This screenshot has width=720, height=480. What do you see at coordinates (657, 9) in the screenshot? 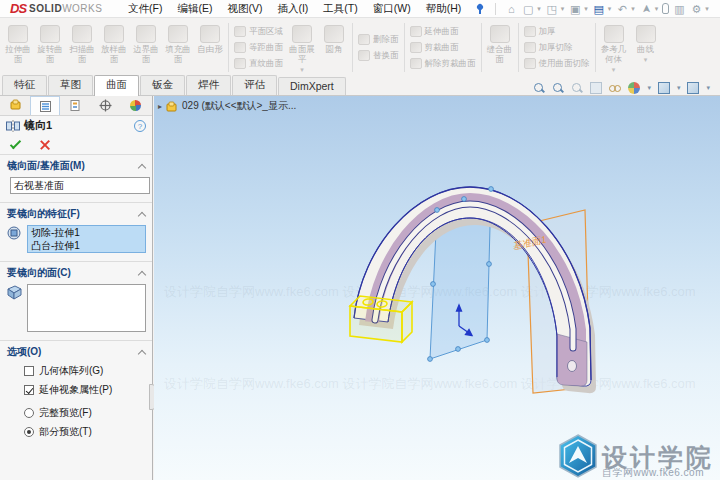
I see `select-dropdown-caret: ▾` at bounding box center [657, 9].